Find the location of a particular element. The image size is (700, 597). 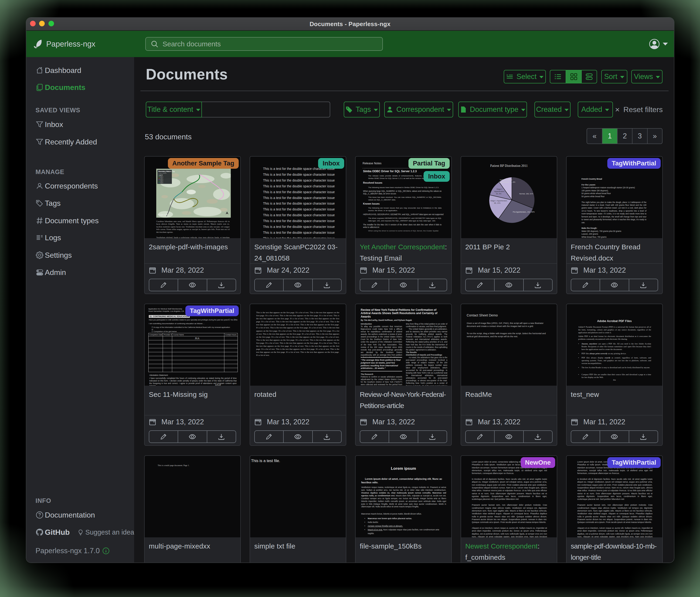

svg-text: Stage 2 is located at coordinates (499, 189).